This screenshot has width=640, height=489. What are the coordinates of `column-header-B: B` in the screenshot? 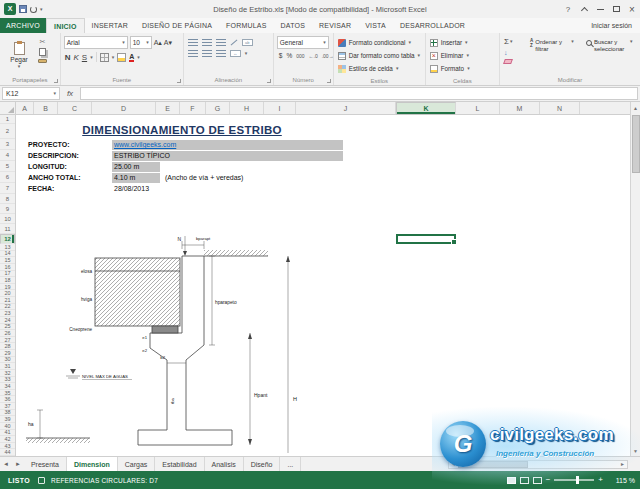 It's located at (46, 108).